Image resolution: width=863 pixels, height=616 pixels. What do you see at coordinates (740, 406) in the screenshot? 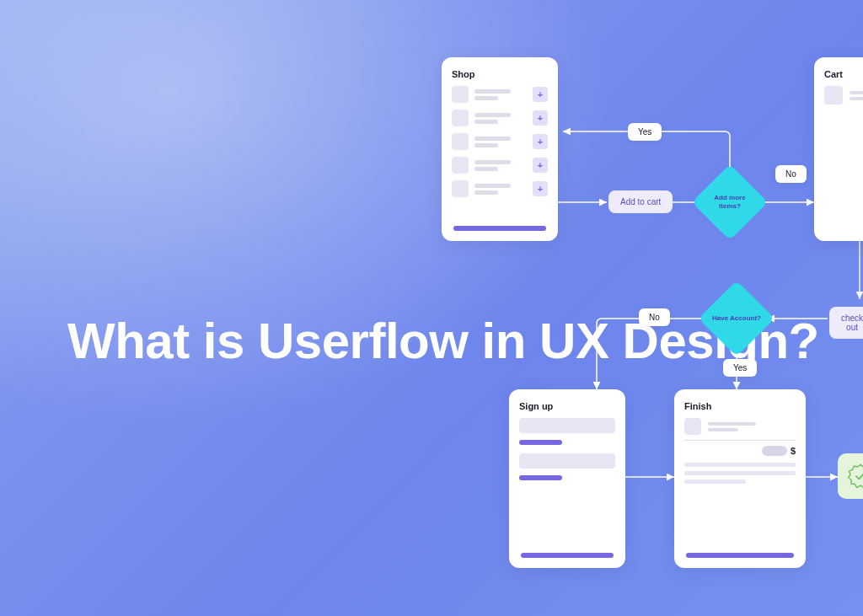
I see `finish-title: Finish` at bounding box center [740, 406].